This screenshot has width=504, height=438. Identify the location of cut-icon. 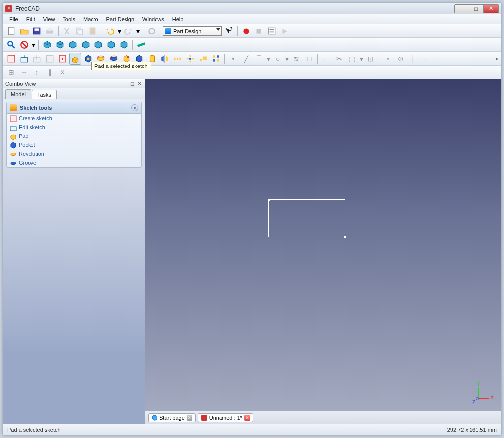
(67, 31).